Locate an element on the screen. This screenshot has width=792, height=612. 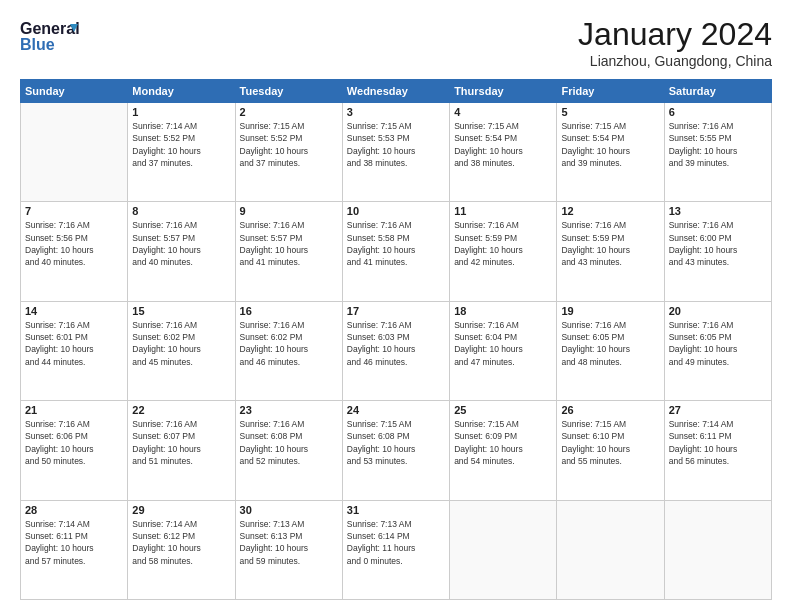
cell-info-text: Sunrise: 7:15 AM Sunset: 6:08 PM Dayligh… is located at coordinates (396, 442).